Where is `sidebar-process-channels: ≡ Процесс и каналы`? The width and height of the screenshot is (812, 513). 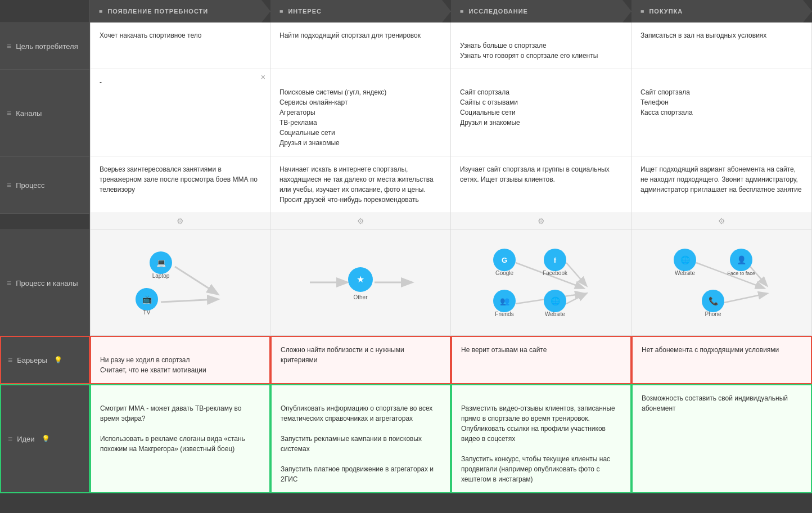
sidebar-process-channels: ≡ Процесс и каналы is located at coordinates (45, 282).